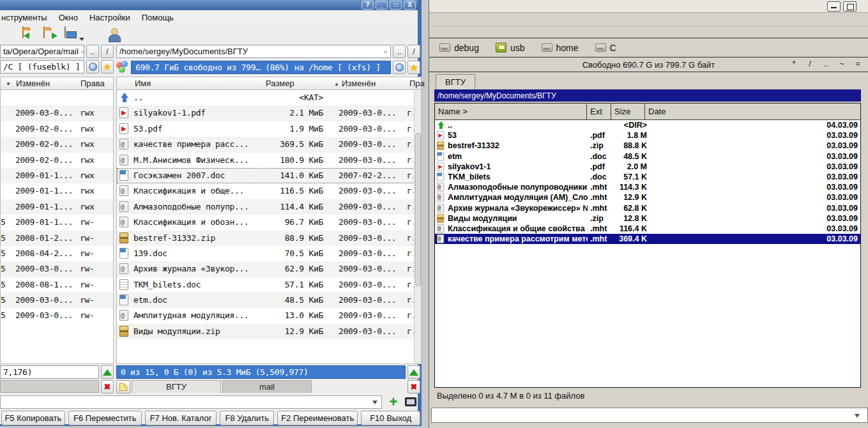  Describe the element at coordinates (269, 144) in the screenshot. I see `file-row: качестве примера расс...369.5 КиБ2009-03…` at that location.